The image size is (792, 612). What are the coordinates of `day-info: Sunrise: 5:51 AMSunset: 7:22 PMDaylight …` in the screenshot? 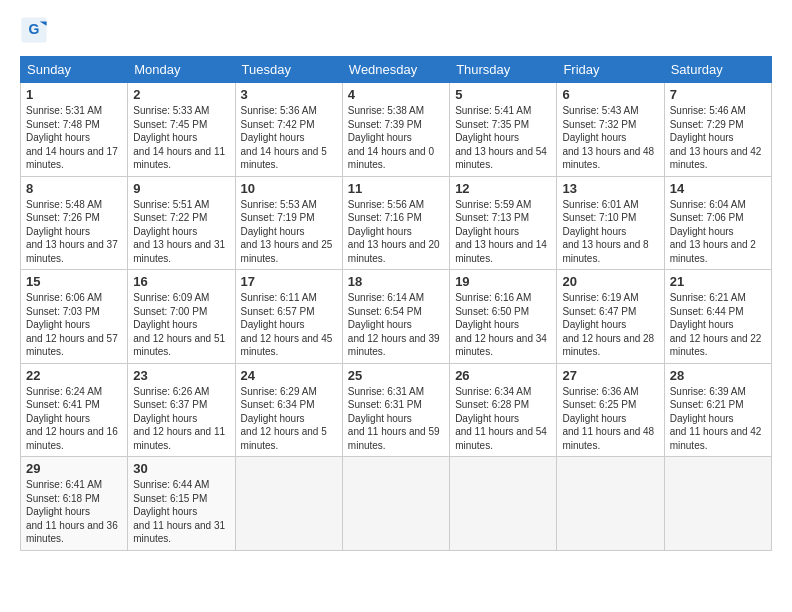 It's located at (181, 232).